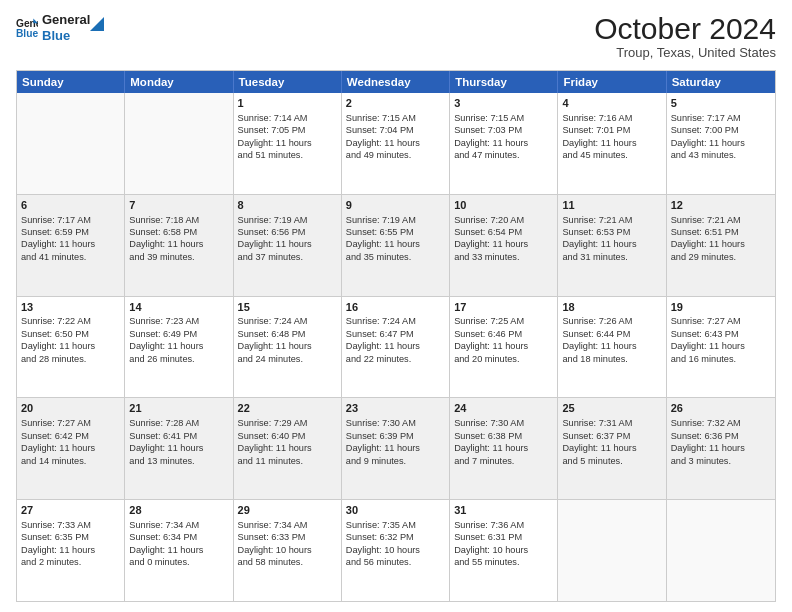 The height and width of the screenshot is (612, 792). I want to click on cell-line-0: Sunrise: 7:33 AM, so click(70, 525).